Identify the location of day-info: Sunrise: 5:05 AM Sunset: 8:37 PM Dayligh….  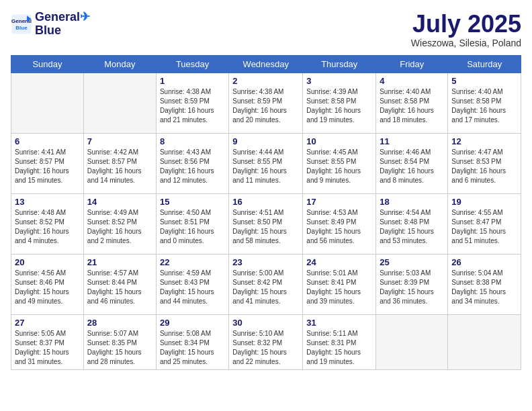
(47, 348).